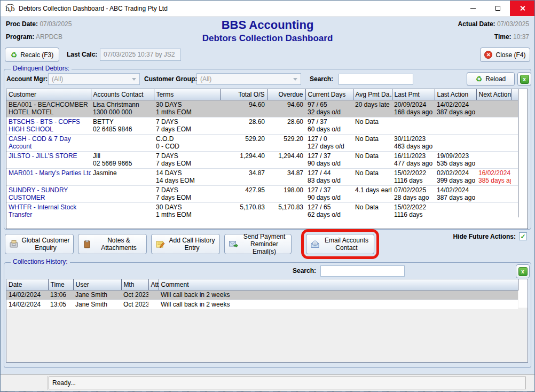 The height and width of the screenshot is (392, 535). I want to click on cell: No Data, so click(373, 211).